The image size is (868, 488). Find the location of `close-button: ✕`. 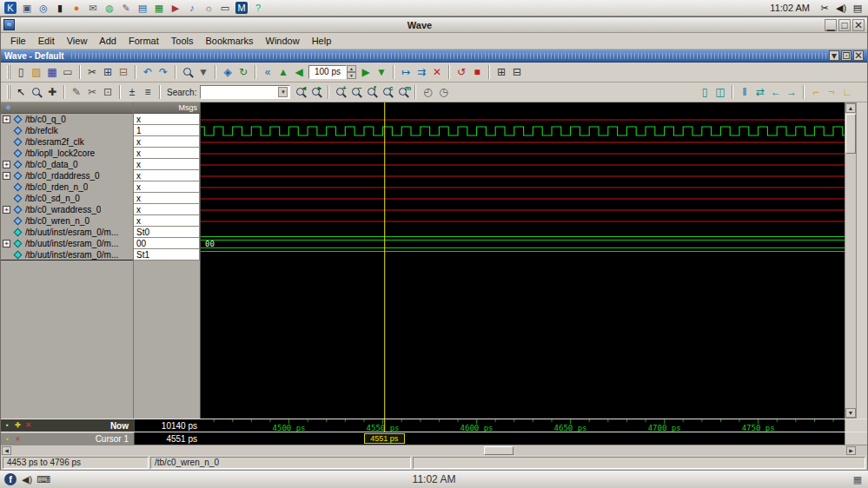

close-button: ✕ is located at coordinates (858, 25).